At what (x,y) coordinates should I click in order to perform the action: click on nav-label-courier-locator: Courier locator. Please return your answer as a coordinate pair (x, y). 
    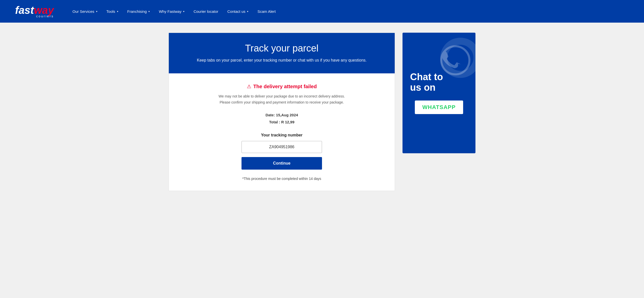
    Looking at the image, I should click on (206, 12).